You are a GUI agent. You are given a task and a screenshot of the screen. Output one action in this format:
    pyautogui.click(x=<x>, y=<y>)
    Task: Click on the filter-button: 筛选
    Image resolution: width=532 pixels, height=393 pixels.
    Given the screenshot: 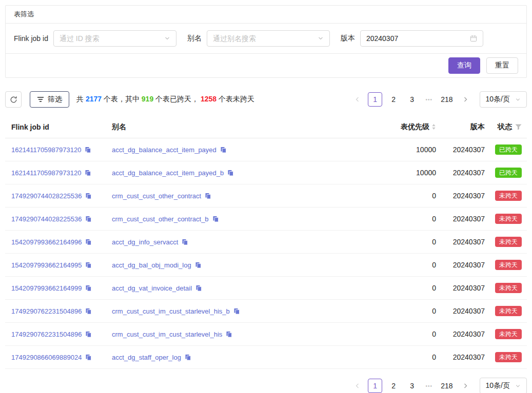 What is the action you would take?
    pyautogui.click(x=49, y=99)
    